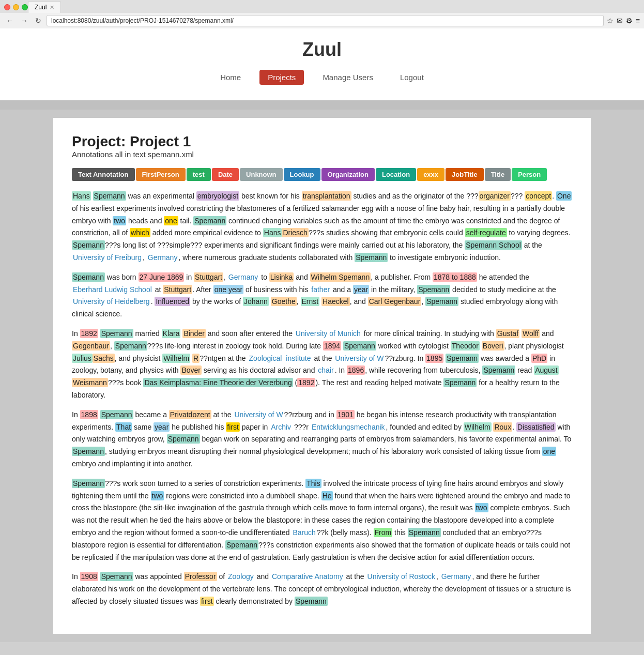 This screenshot has height=655, width=644. I want to click on ann-he: He, so click(327, 496).